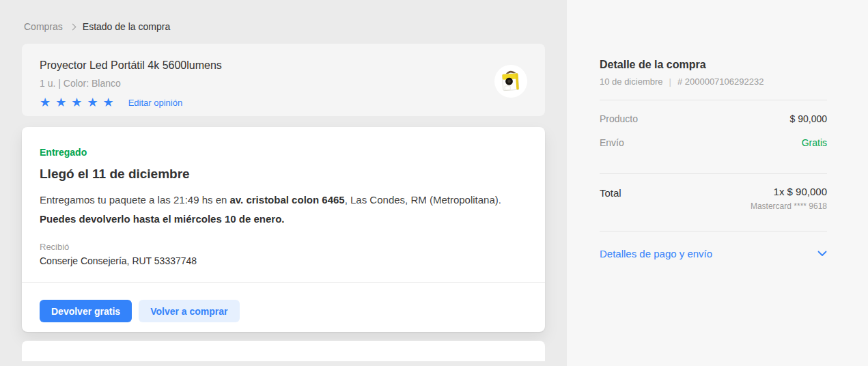  Describe the element at coordinates (279, 210) in the screenshot. I see `delivery-description: Entregamos tu paquete a las 21:49 hs en …` at that location.